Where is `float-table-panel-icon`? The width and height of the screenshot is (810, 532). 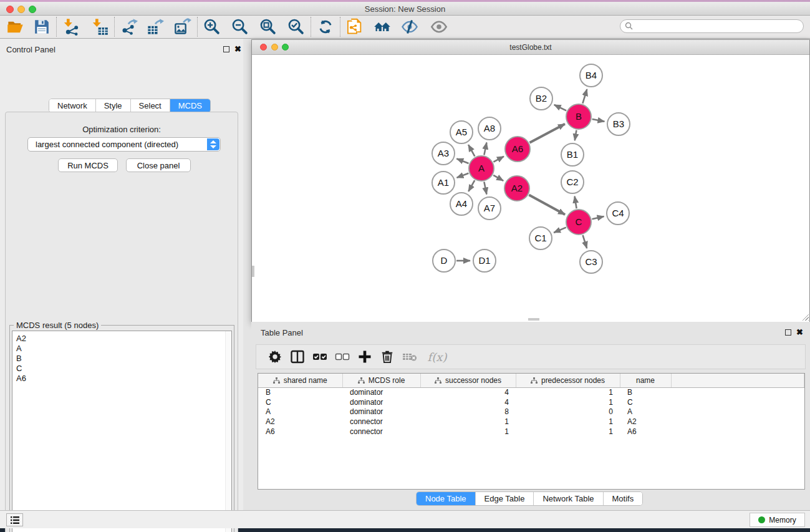 float-table-panel-icon is located at coordinates (788, 332).